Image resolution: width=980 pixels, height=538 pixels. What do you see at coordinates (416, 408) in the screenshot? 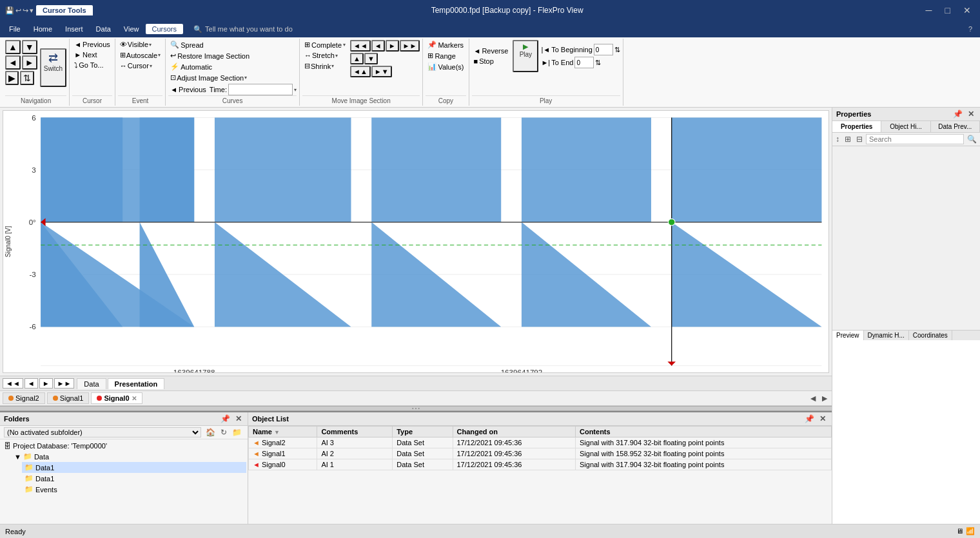
I see `drag-bar` at bounding box center [416, 408].